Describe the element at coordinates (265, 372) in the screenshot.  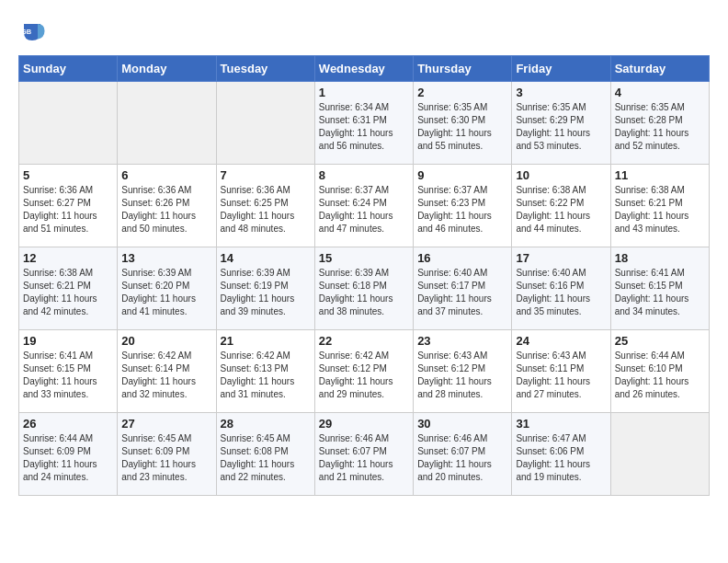
I see `calendar-cell: 21Sunrise: 6:42 AM Sunset: 6:13 PM Dayli…` at that location.